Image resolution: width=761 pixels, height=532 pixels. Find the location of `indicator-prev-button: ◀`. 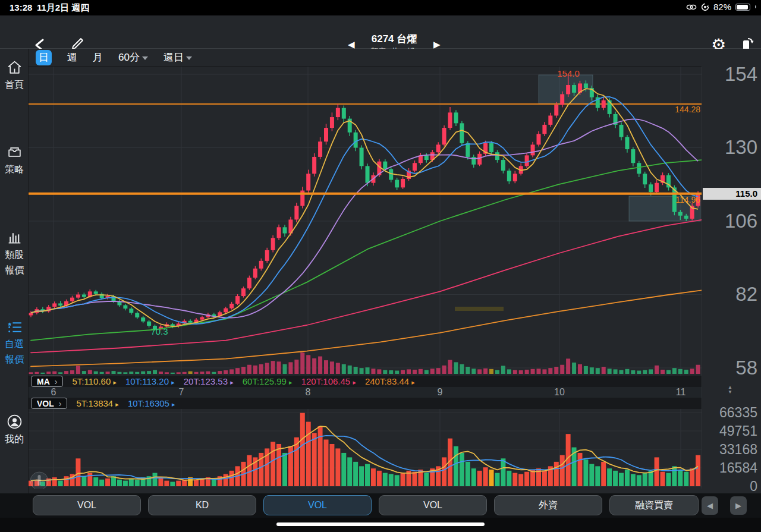

indicator-prev-button: ◀ is located at coordinates (710, 505).